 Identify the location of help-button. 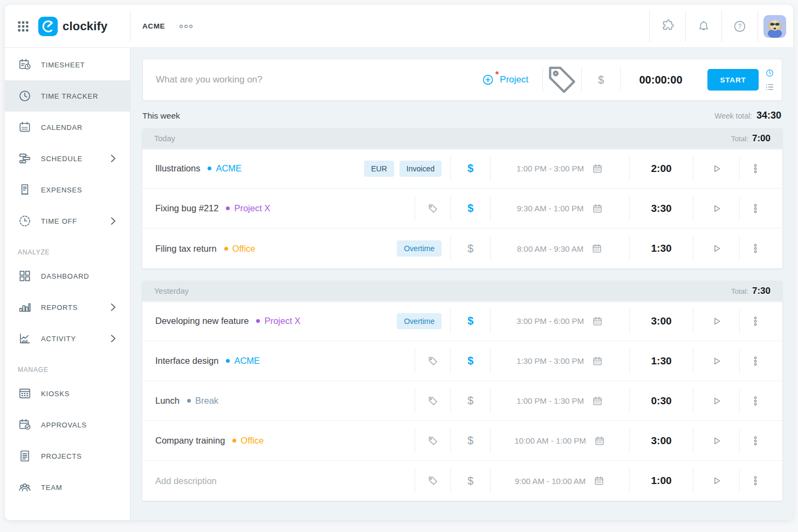
(740, 26).